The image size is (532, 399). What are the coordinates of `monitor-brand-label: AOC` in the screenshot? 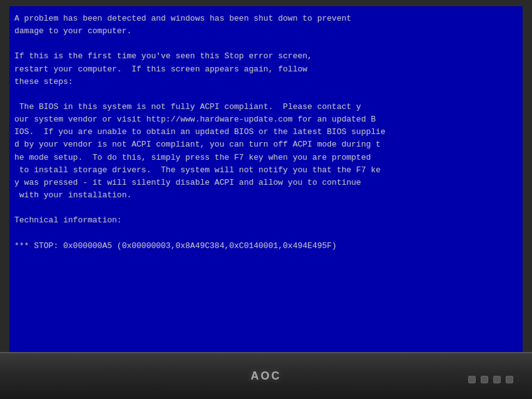 It's located at (267, 376).